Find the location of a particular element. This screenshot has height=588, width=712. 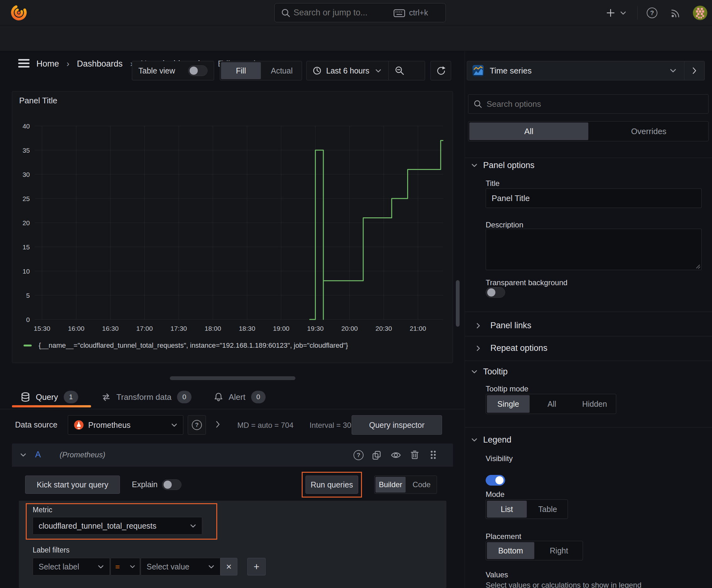

tab-alert-count: 0 is located at coordinates (258, 397).